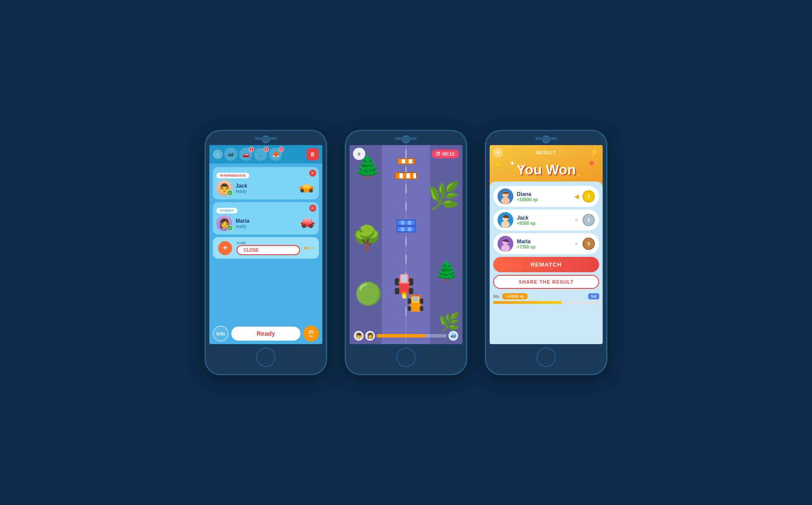 The image size is (812, 505). Describe the element at coordinates (576, 196) in the screenshot. I see `diana-arrow-icon: ◀` at that location.